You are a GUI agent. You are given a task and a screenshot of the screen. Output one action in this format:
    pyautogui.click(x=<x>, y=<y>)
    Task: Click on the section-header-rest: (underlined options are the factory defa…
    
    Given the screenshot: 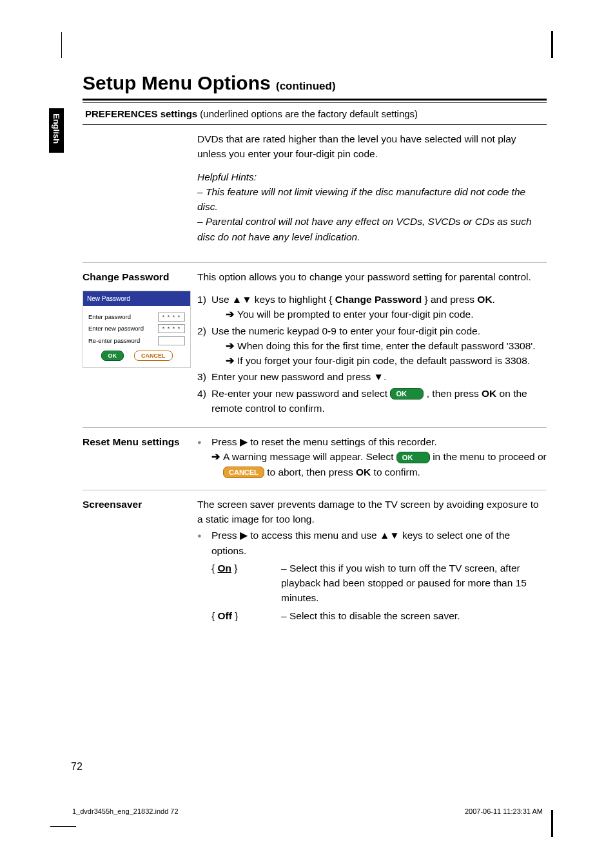 What is the action you would take?
    pyautogui.click(x=308, y=113)
    